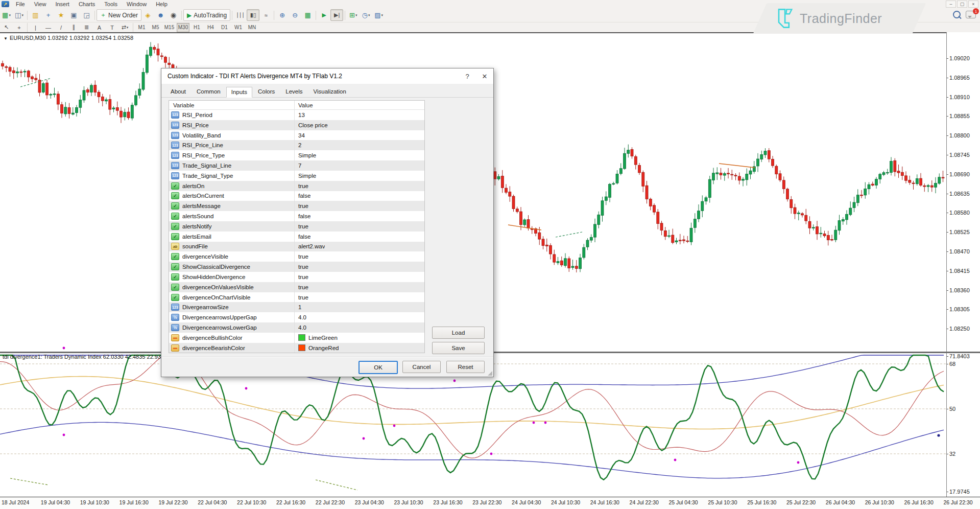 The image size is (980, 509). I want to click on table-row: ✓alertsSoundfalse, so click(297, 216).